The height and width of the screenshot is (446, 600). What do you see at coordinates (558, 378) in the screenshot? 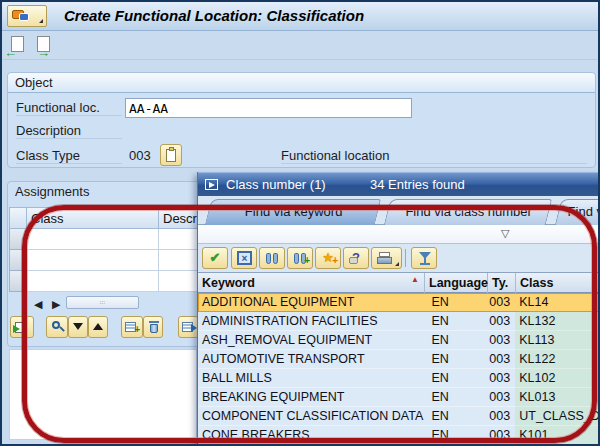
I see `class-cell: KL102` at bounding box center [558, 378].